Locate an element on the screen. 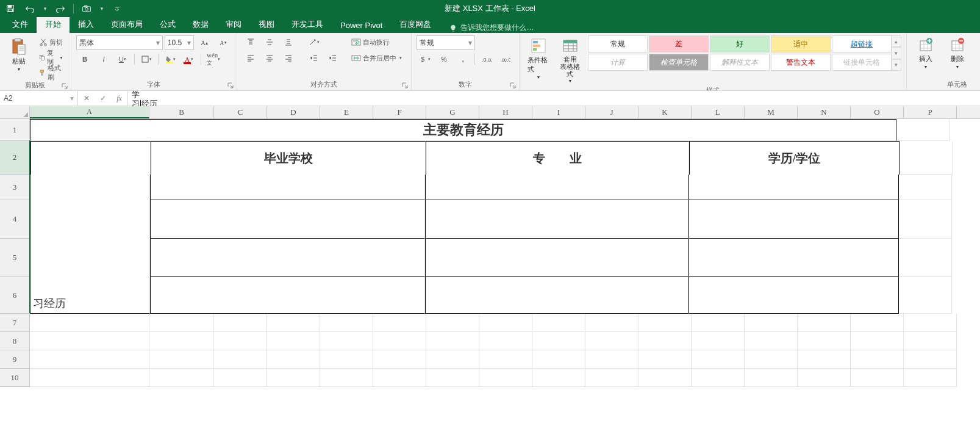 This screenshot has height=448, width=980. bold-button: B is located at coordinates (85, 59).